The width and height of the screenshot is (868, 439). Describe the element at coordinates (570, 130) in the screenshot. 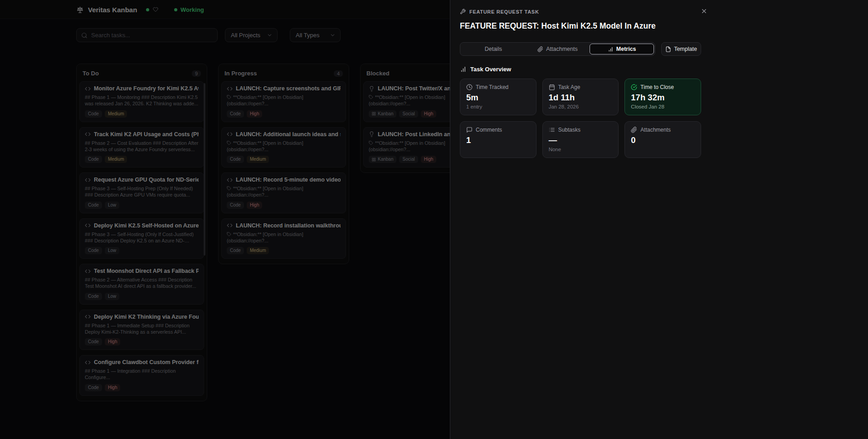

I see `metric-label: Subtasks` at that location.